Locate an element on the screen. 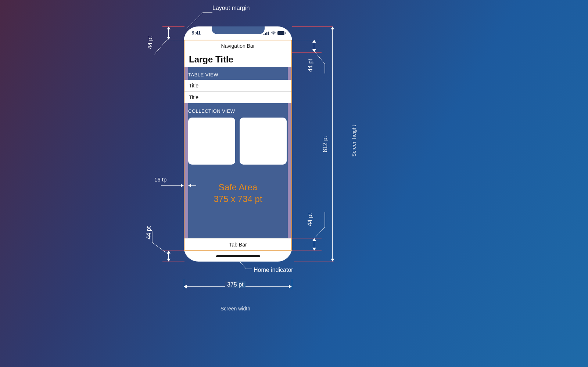 The height and width of the screenshot is (367, 588). battery-icon is located at coordinates (282, 33).